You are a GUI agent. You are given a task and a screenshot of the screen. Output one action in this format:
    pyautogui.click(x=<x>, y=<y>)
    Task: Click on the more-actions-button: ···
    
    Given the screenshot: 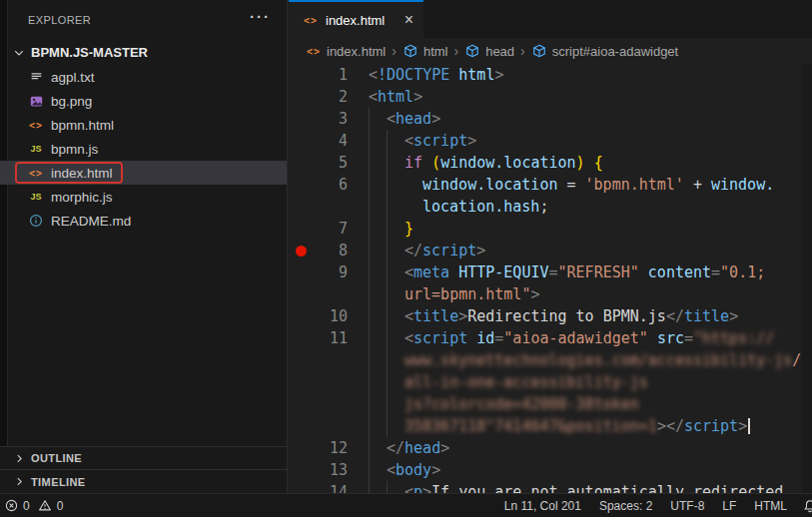 What is the action you would take?
    pyautogui.click(x=260, y=16)
    